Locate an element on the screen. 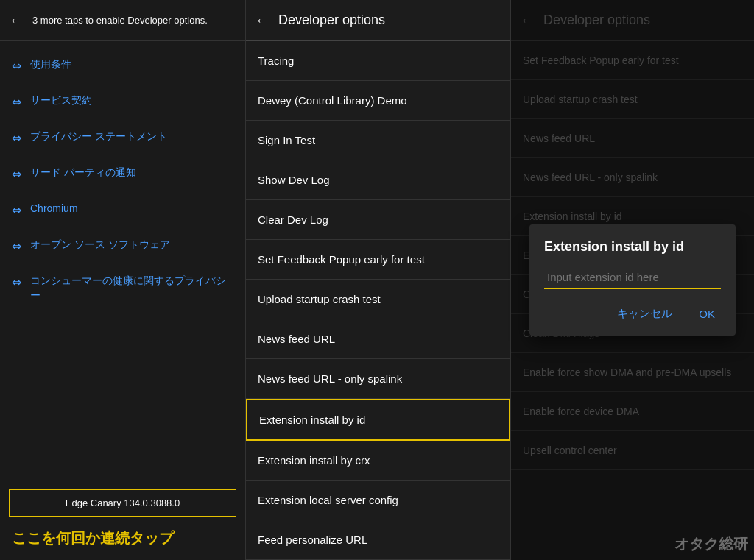 This screenshot has height=560, width=754. nav-label: 使用条件 is located at coordinates (51, 65).